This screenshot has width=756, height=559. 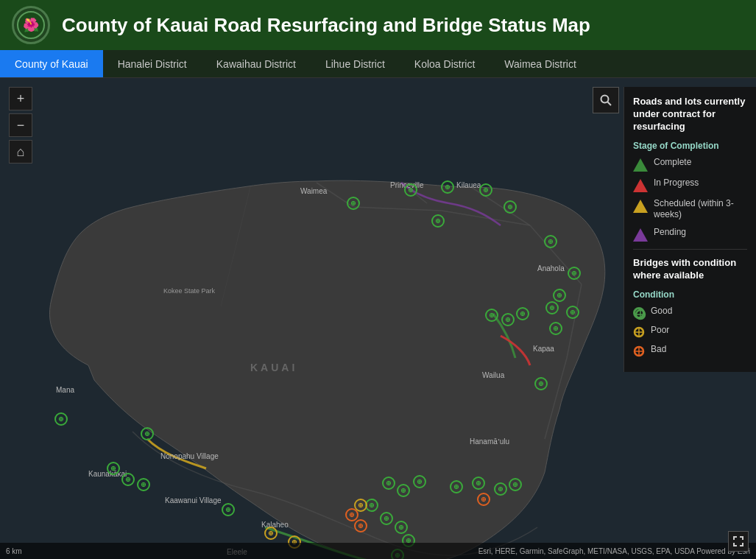 I want to click on search-button, so click(x=606, y=100).